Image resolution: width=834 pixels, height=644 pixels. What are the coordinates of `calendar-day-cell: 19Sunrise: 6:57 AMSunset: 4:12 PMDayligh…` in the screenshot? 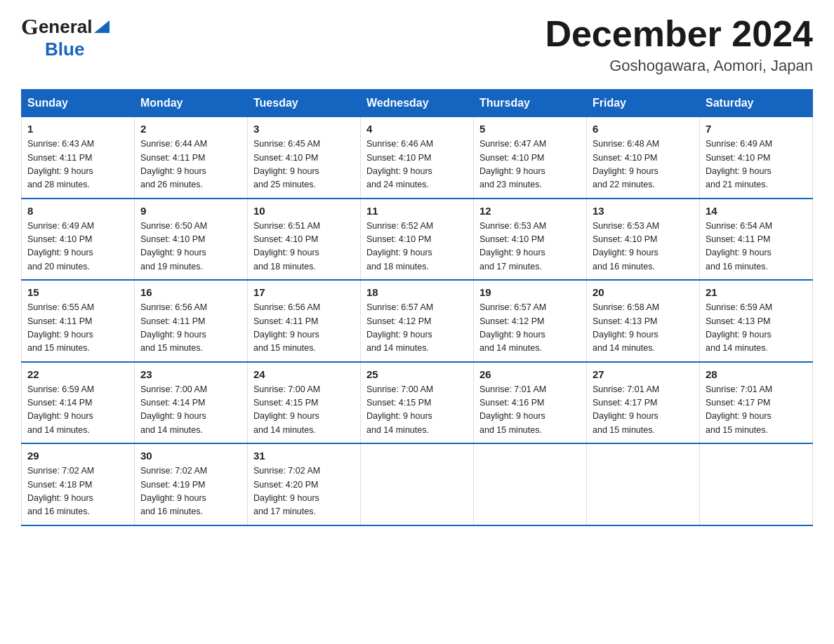 It's located at (531, 321).